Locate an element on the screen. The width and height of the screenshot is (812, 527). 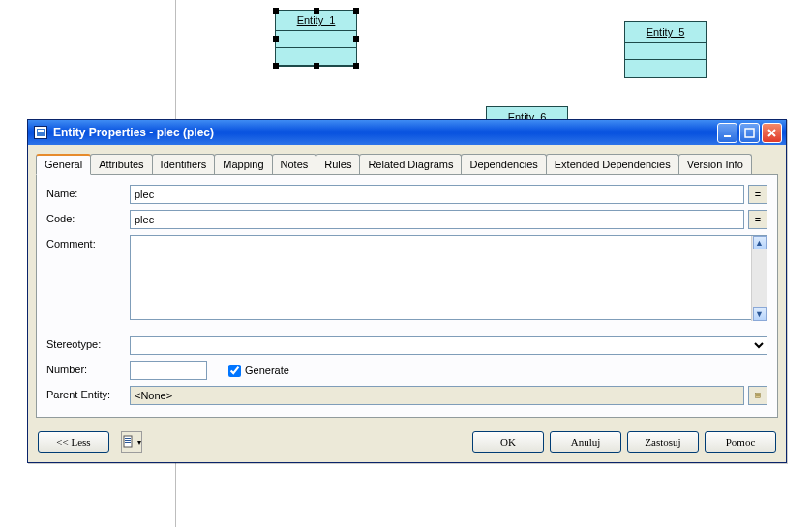
code-input is located at coordinates (437, 220).